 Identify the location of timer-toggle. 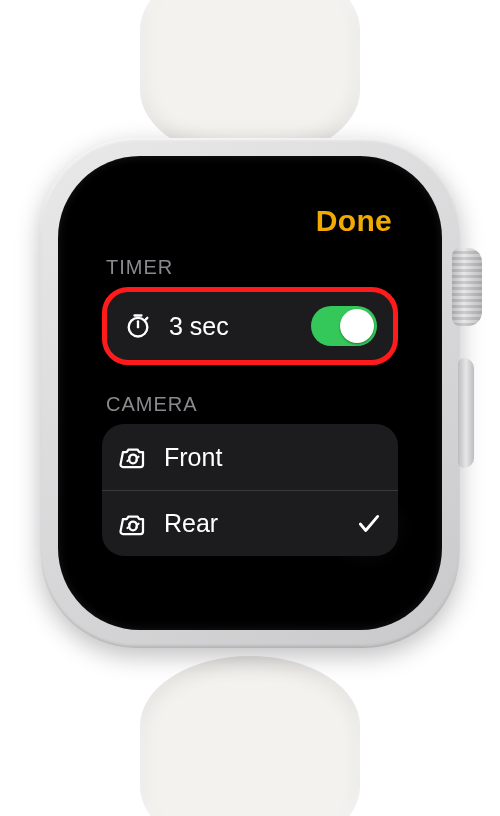
(344, 326).